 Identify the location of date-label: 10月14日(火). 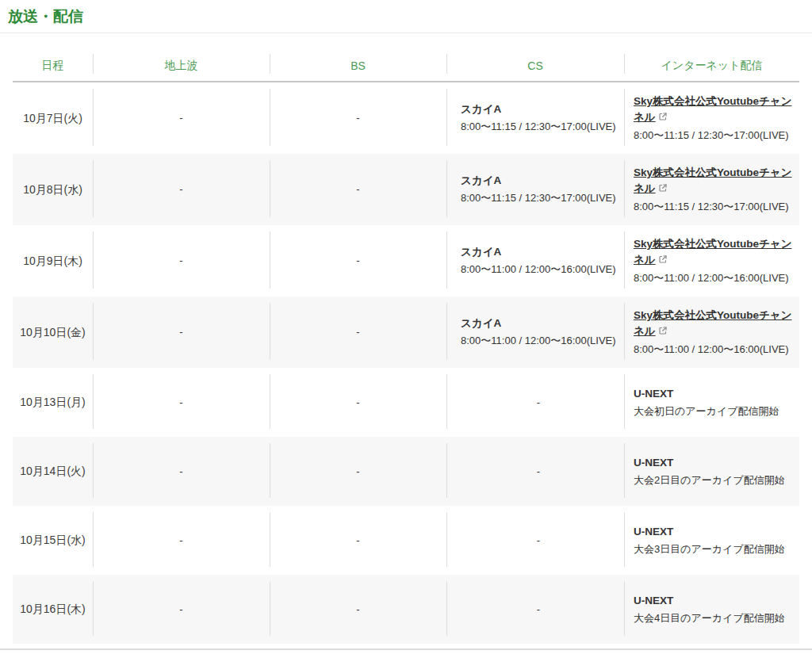
(52, 471).